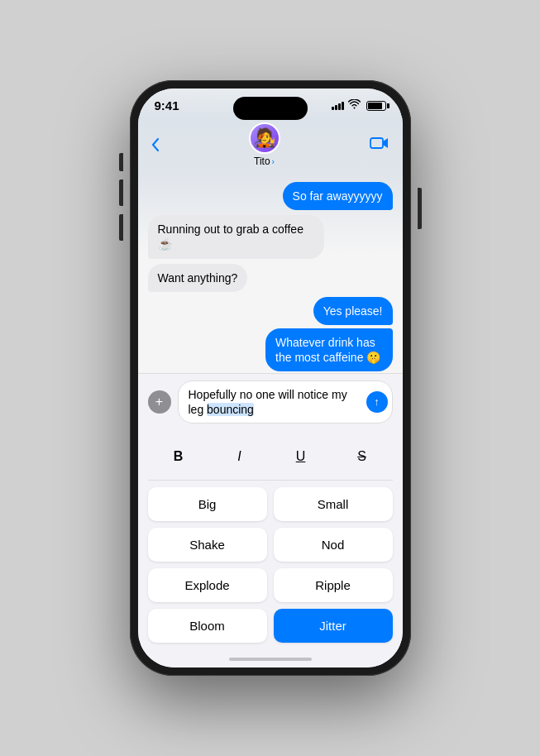  Describe the element at coordinates (208, 544) in the screenshot. I see `effect-shake-button: Shake` at that location.